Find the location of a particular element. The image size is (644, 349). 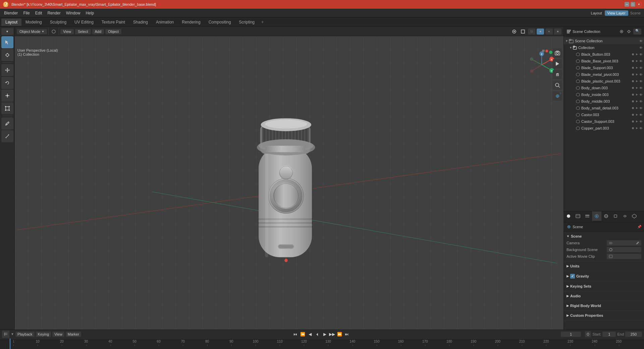

render-preview-button is located at coordinates (557, 64).